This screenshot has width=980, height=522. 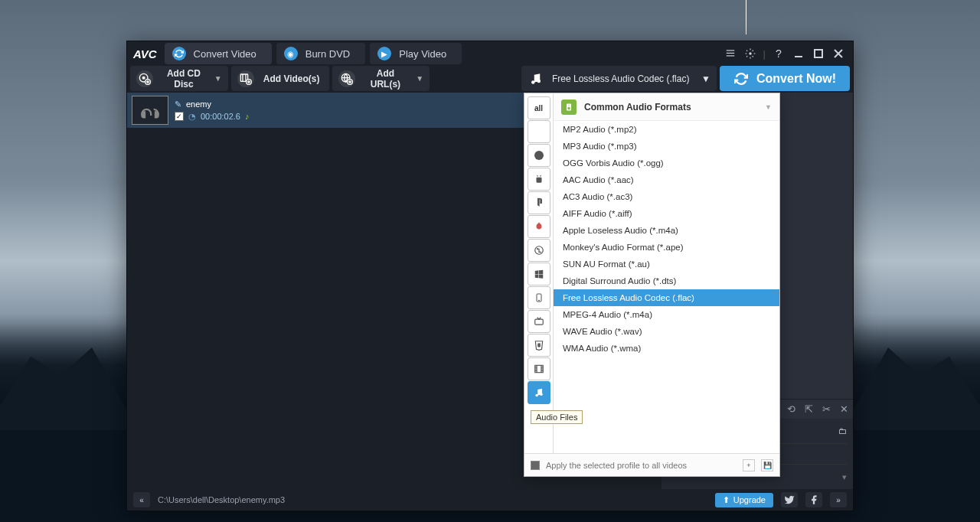 I want to click on dropdown-header-label: Common Audio Formats, so click(x=638, y=107).